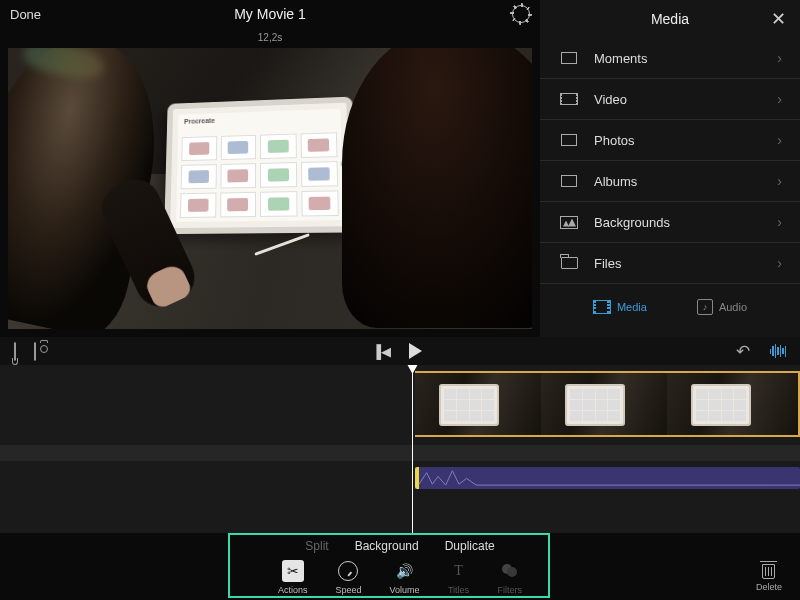  What do you see at coordinates (705, 307) in the screenshot?
I see `music-note-icon` at bounding box center [705, 307].